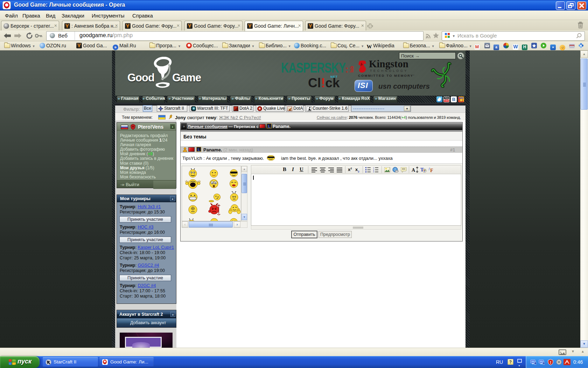 The image size is (588, 368). Describe the element at coordinates (414, 170) in the screenshot. I see `svg-text: A` at that location.